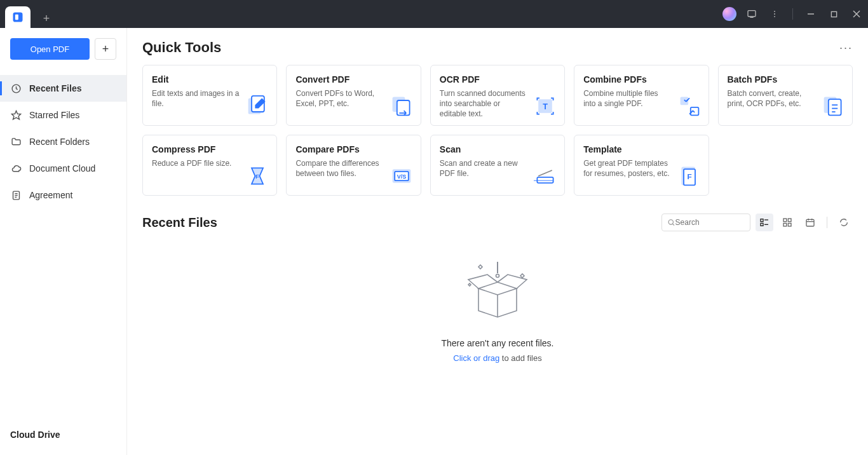 The image size is (868, 455). Describe the element at coordinates (793, 14) in the screenshot. I see `window-controls` at that location.